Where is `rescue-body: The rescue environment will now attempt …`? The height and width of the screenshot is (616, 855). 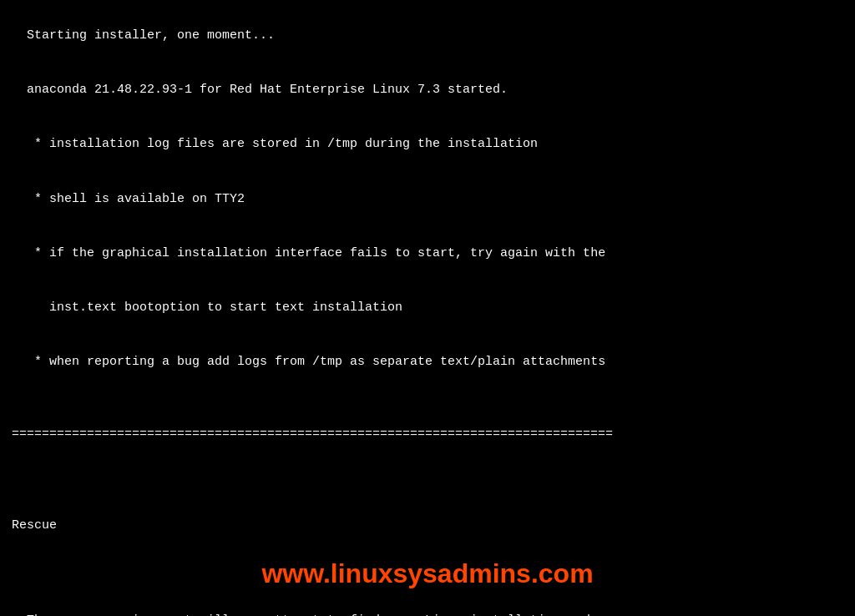
rescue-body: The rescue environment will now attempt … is located at coordinates (428, 606).